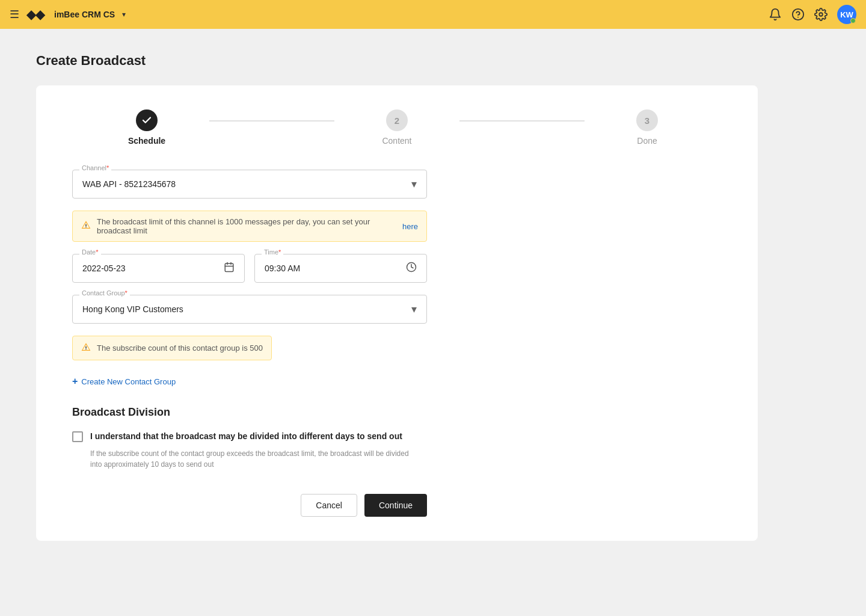  What do you see at coordinates (247, 436) in the screenshot?
I see `broadcast-division-checkbox-label: I understand that the broadcast may be d…` at bounding box center [247, 436].